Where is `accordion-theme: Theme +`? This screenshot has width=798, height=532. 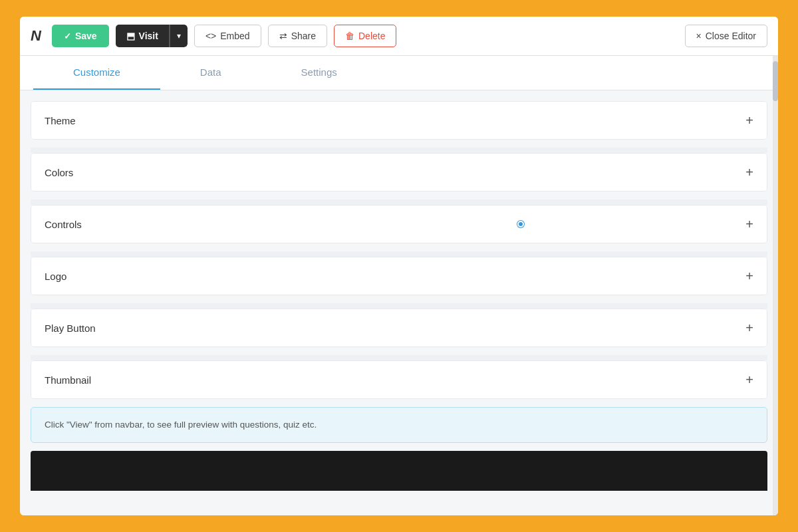 accordion-theme: Theme + is located at coordinates (399, 120).